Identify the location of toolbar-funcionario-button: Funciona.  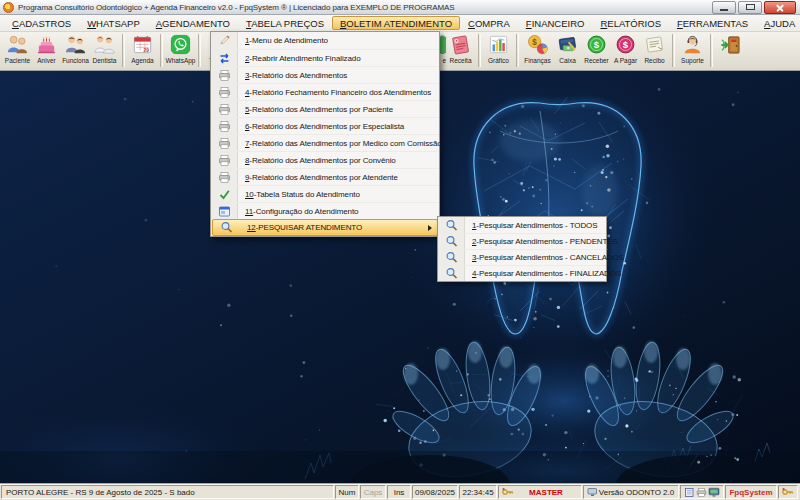
(76, 51).